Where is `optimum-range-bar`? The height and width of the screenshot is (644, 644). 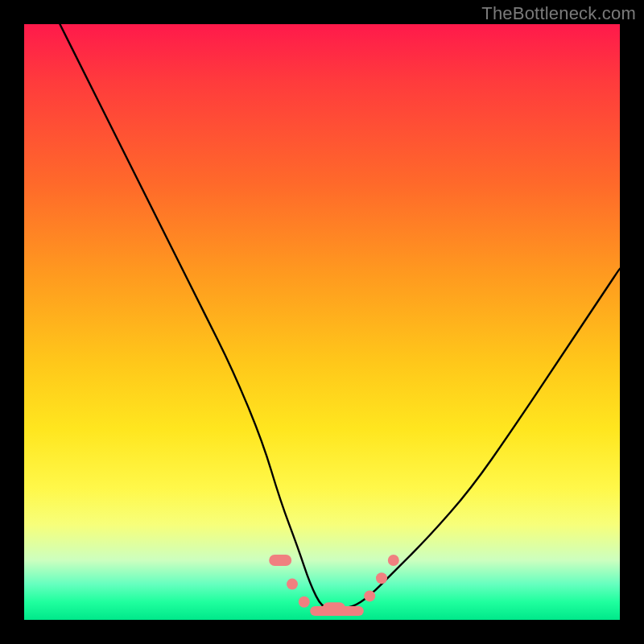 optimum-range-bar is located at coordinates (336, 611).